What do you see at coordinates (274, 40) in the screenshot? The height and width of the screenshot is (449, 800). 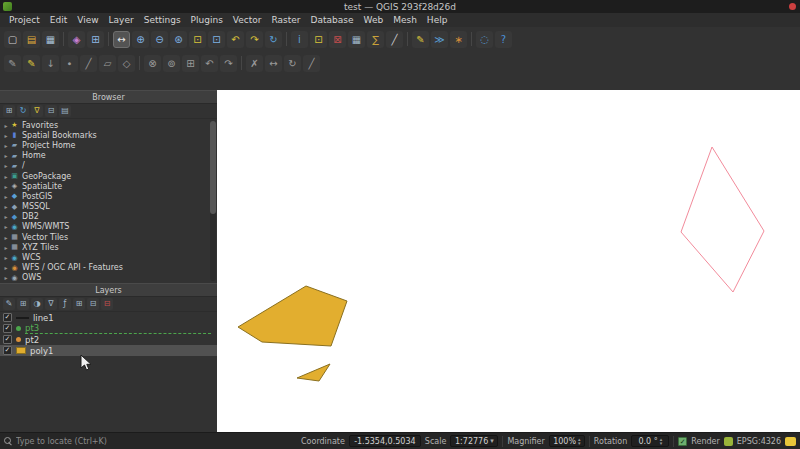 I see `refresh-map-icon: ↻` at bounding box center [274, 40].